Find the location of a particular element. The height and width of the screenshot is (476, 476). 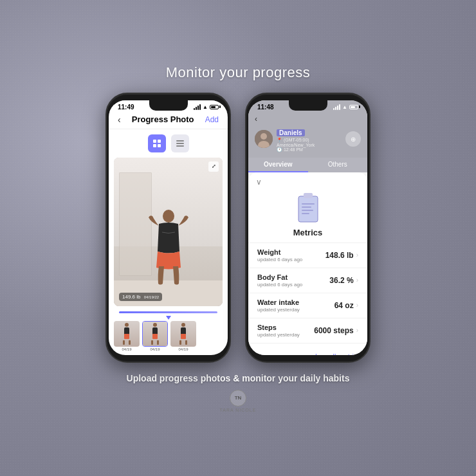

metrics-tabs: Overview Others is located at coordinates (307, 165).